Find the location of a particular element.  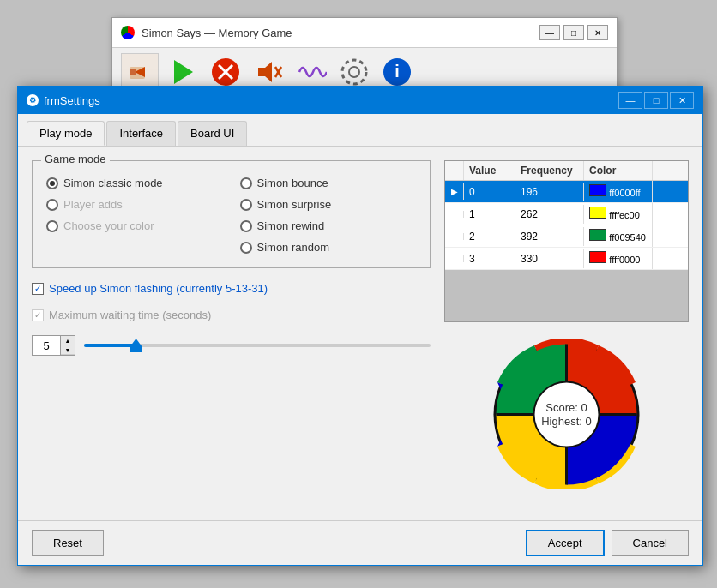

dialog-titlebar: ⚙ frmSettings — □ ✕ is located at coordinates (360, 100).